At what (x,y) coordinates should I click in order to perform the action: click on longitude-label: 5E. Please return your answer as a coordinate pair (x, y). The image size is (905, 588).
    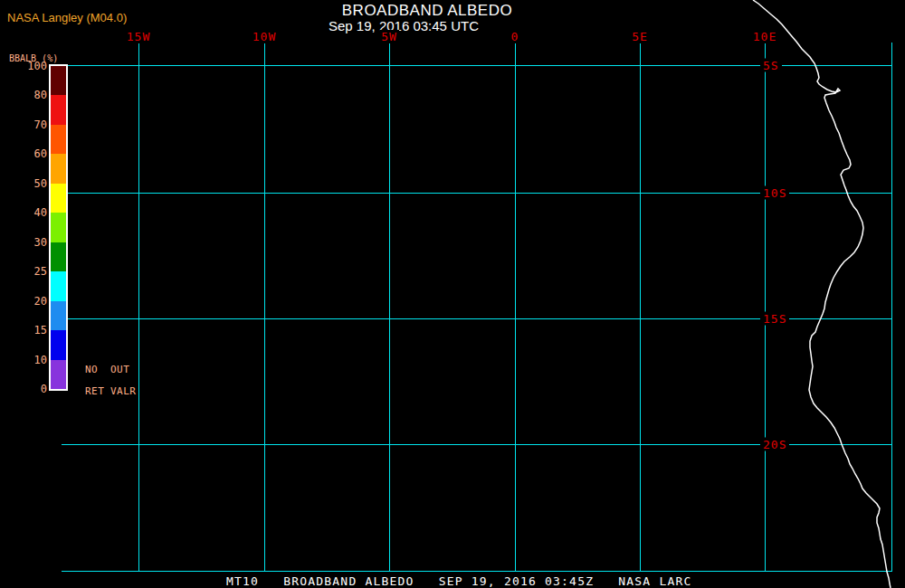
    Looking at the image, I should click on (640, 36).